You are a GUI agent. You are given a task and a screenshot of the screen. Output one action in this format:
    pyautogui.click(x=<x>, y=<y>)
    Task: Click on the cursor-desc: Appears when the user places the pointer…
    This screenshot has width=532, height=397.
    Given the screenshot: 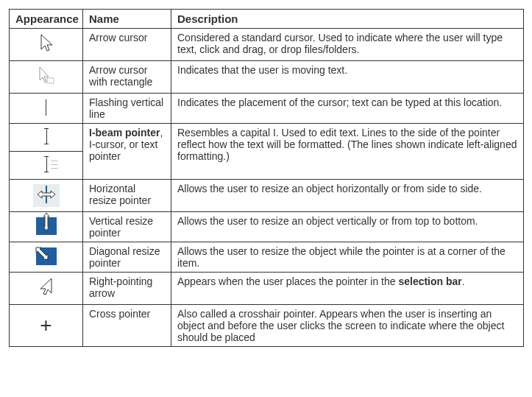 What is the action you would take?
    pyautogui.click(x=347, y=289)
    